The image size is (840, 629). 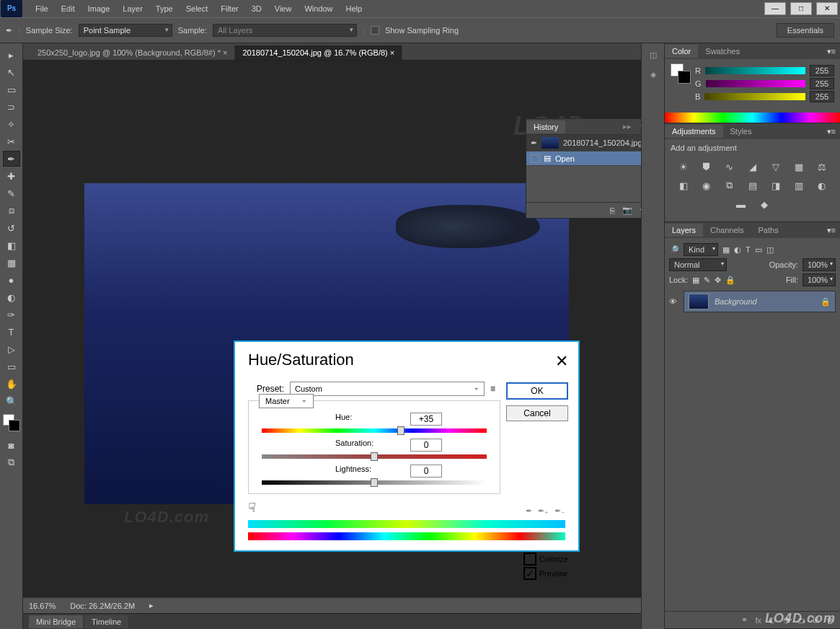 I want to click on hand-tool-icon: ✋, so click(x=12, y=384).